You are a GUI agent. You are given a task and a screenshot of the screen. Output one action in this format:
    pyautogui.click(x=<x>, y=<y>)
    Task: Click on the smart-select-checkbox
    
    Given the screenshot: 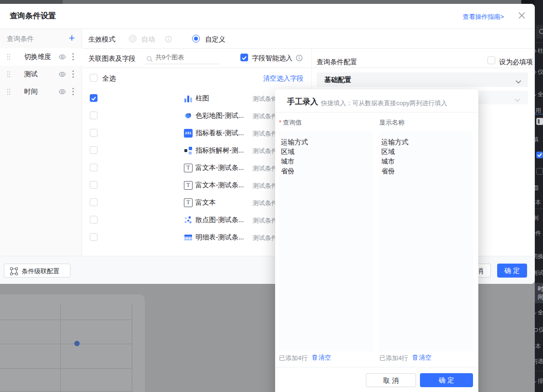 What is the action you would take?
    pyautogui.click(x=244, y=57)
    